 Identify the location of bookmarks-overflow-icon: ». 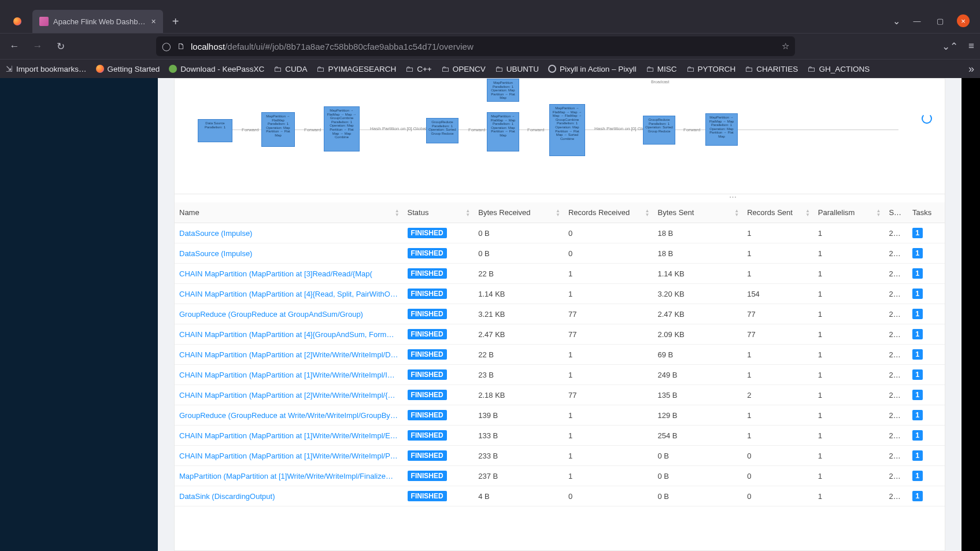
(971, 69).